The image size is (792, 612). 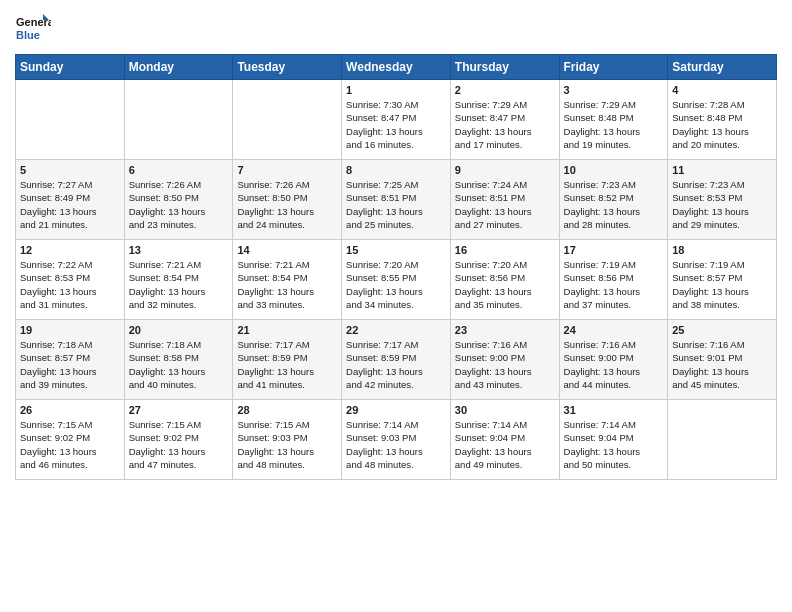 I want to click on day-number: 11, so click(x=722, y=170).